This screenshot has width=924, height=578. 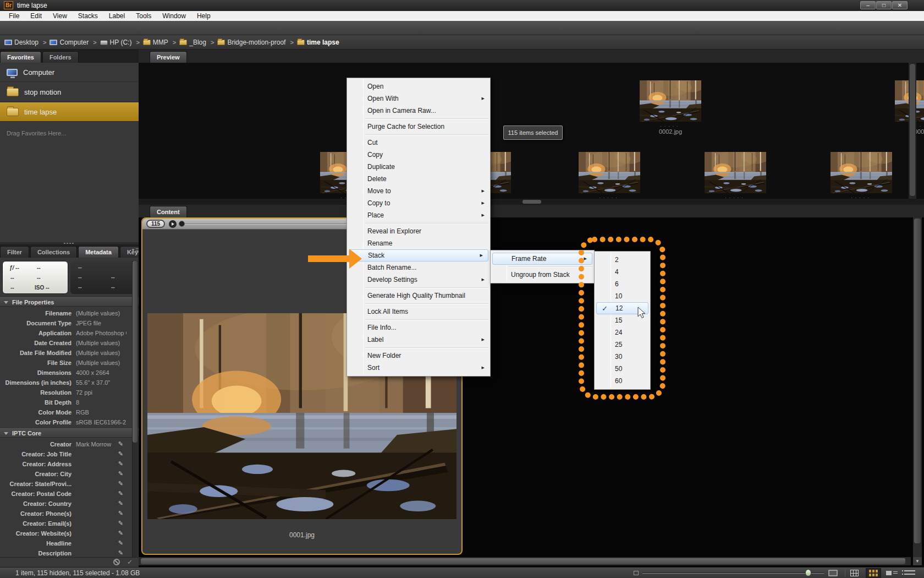 I want to click on menu-bar-item: Stacks, so click(x=88, y=16).